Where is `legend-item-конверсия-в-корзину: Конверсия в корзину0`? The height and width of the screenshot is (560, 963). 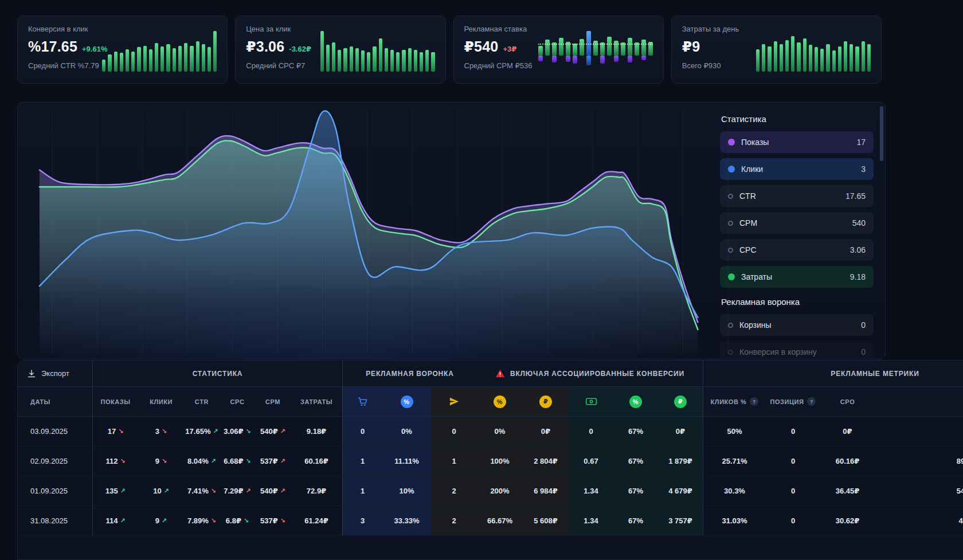
legend-item-конверсия-в-корзину: Конверсия в корзину0 is located at coordinates (797, 350).